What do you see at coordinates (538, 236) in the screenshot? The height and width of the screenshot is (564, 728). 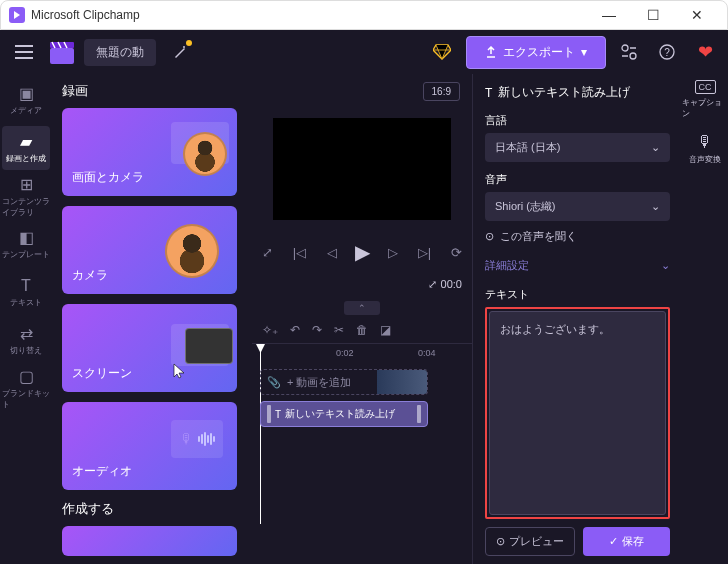 I see `listen-label: この音声を聞く` at bounding box center [538, 236].